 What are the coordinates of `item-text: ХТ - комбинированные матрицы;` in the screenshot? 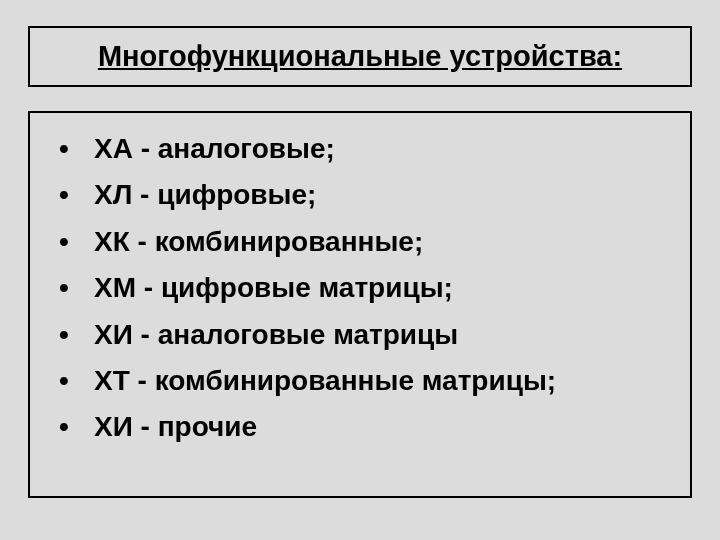 It's located at (325, 381).